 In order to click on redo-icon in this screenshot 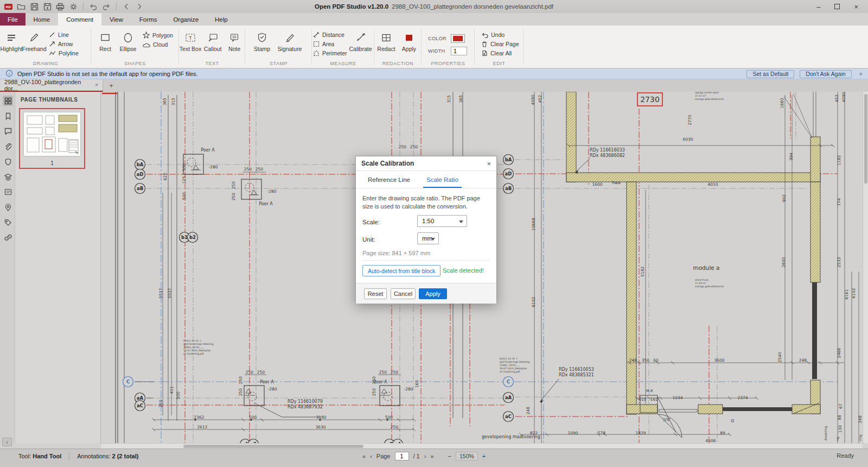, I will do `click(106, 7)`.